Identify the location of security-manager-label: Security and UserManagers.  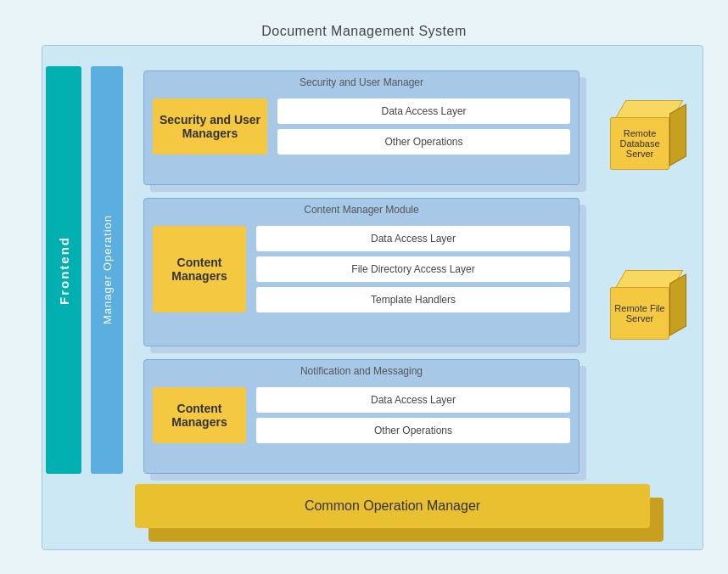
(210, 127).